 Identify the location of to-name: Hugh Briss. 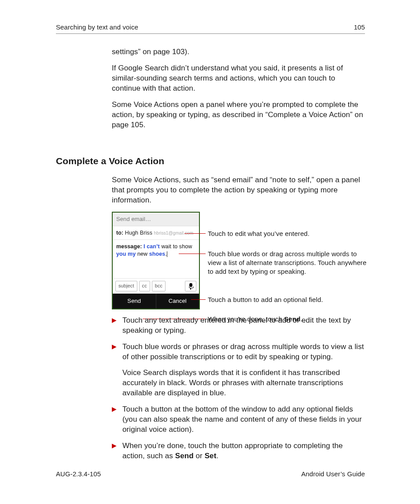
(139, 233).